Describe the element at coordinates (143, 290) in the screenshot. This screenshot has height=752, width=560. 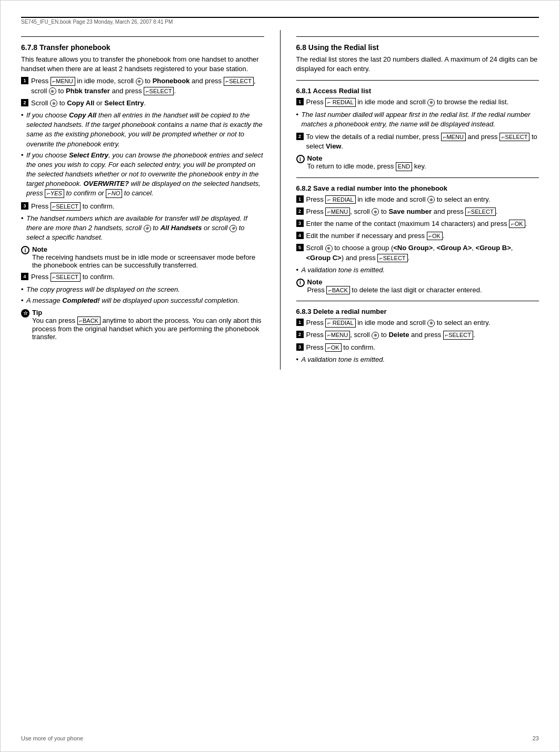
I see `bullet-copy-progress: The copy progress will be displayed on t…` at that location.